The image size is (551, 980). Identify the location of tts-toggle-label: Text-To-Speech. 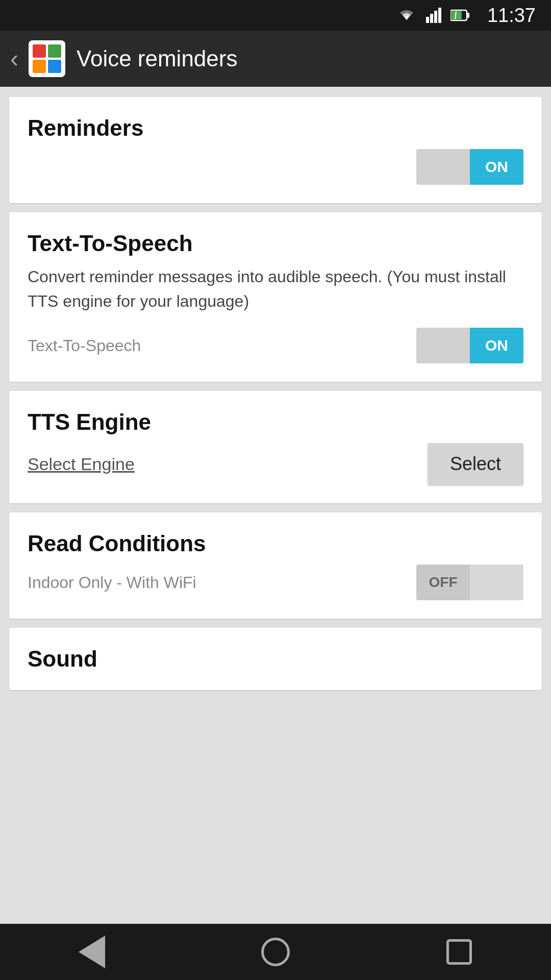
(84, 346).